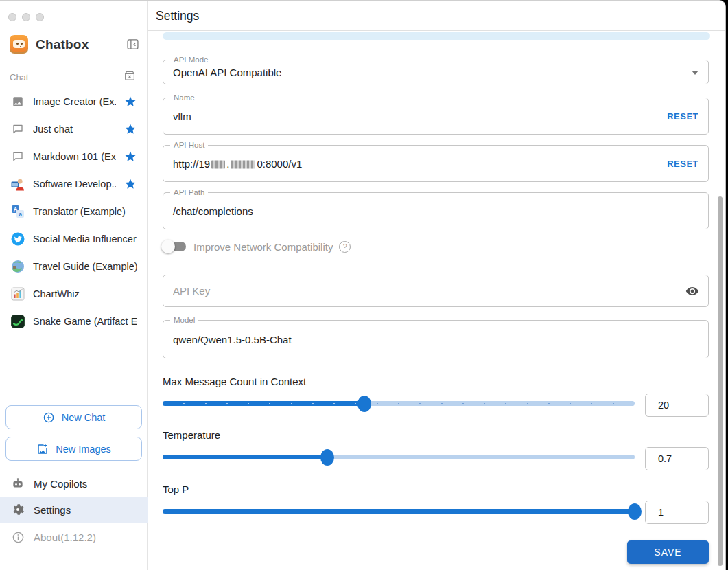  I want to click on app-title: Chatbox, so click(62, 45).